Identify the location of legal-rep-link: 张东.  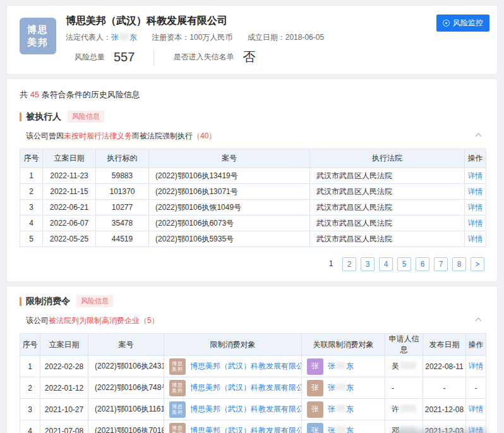
(124, 37).